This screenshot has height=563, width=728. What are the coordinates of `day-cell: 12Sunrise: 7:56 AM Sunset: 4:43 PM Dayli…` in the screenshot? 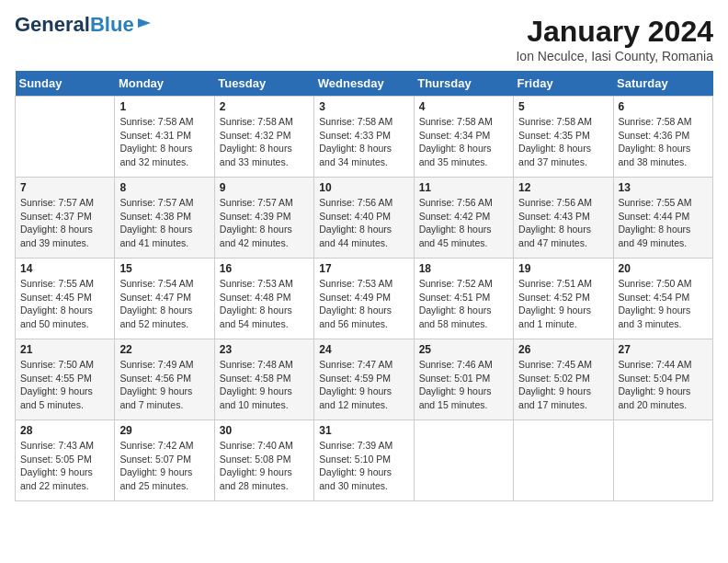 It's located at (563, 218).